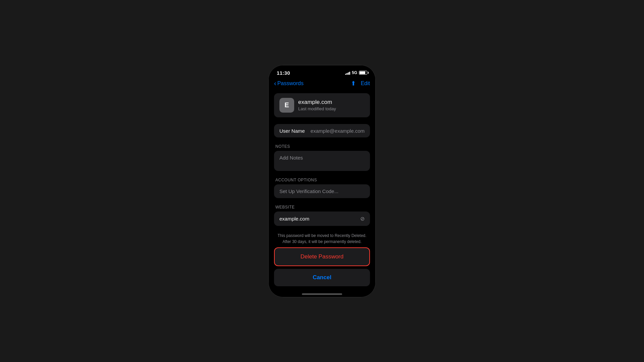  What do you see at coordinates (355, 73) in the screenshot?
I see `network-type: 5G` at bounding box center [355, 73].